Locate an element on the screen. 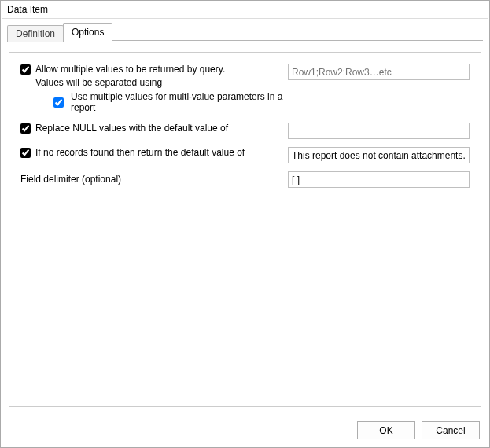 Image resolution: width=490 pixels, height=448 pixels. allow-multiple-checkbox is located at coordinates (25, 69).